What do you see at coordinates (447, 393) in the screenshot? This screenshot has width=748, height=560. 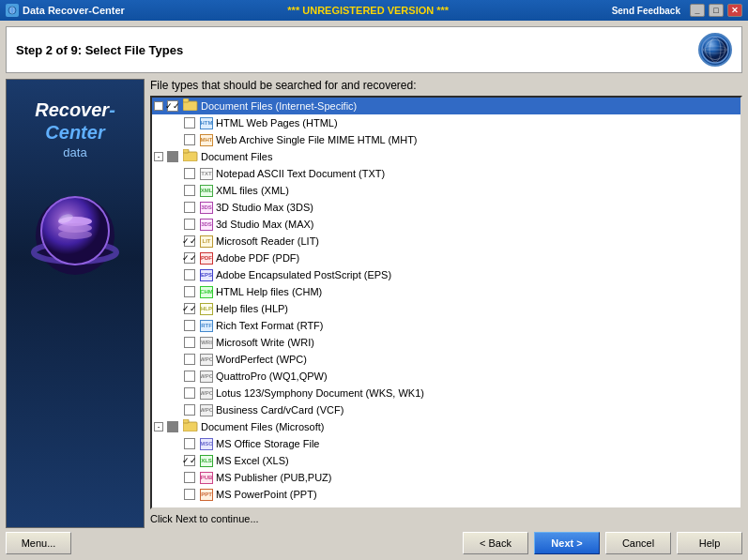 I see `tree-item: WPCLotus 123/Symphony Document (WKS, WK1…` at bounding box center [447, 393].